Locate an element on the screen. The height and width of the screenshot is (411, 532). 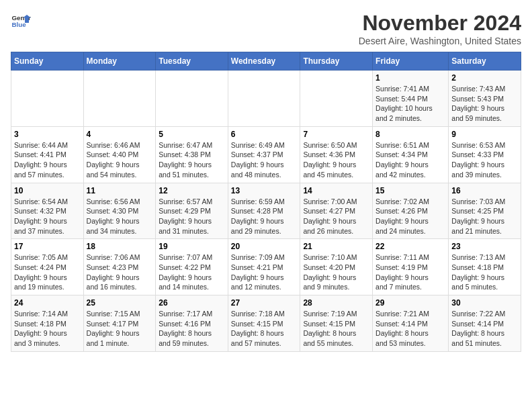
col-header-thursday: Thursday is located at coordinates (337, 62).